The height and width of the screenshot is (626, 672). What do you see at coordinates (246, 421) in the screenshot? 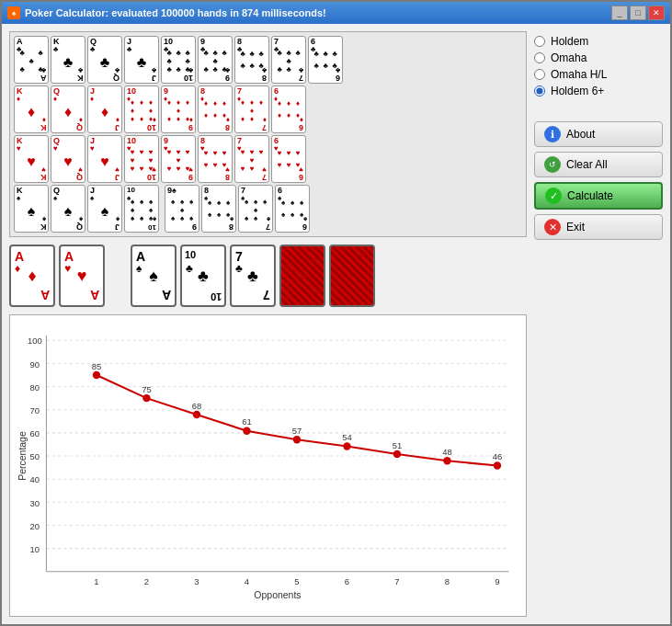
I see `svg-text: 61` at bounding box center [246, 421].